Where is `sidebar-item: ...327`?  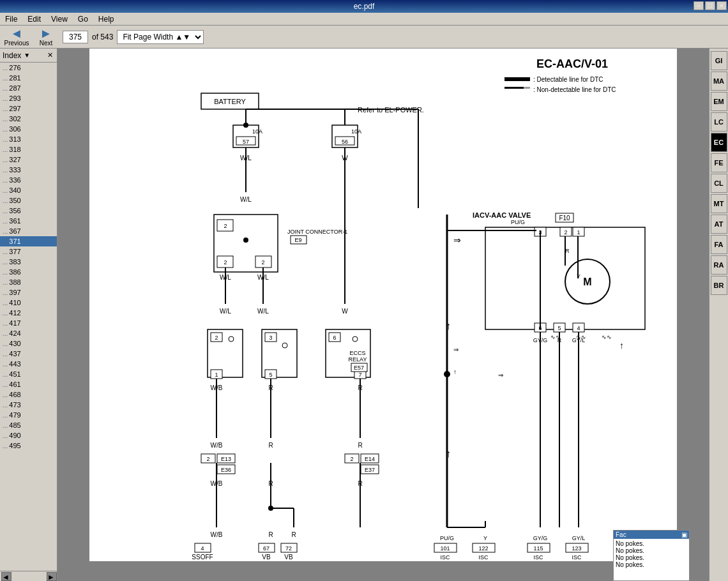
sidebar-item: ...327 is located at coordinates (28, 160).